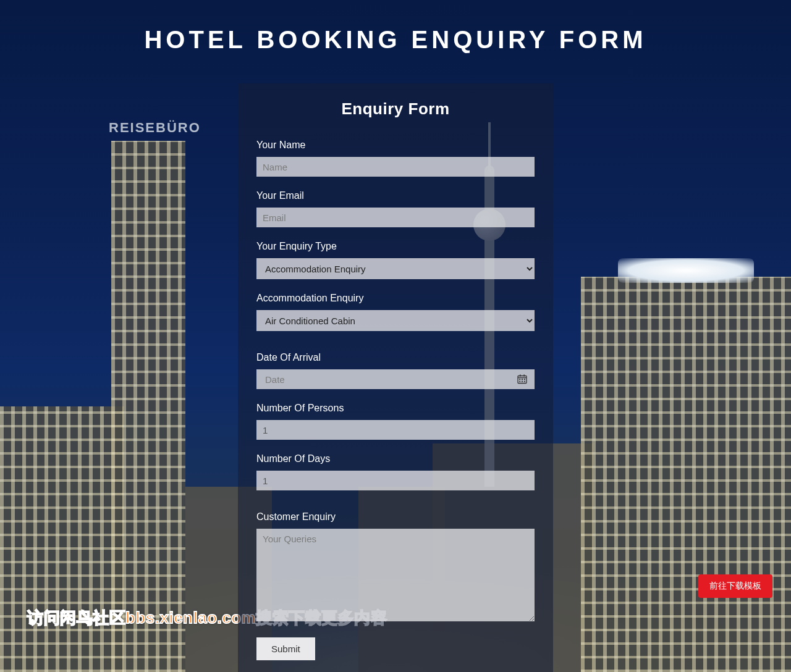  What do you see at coordinates (286, 649) in the screenshot?
I see `submit-button: Submit` at bounding box center [286, 649].